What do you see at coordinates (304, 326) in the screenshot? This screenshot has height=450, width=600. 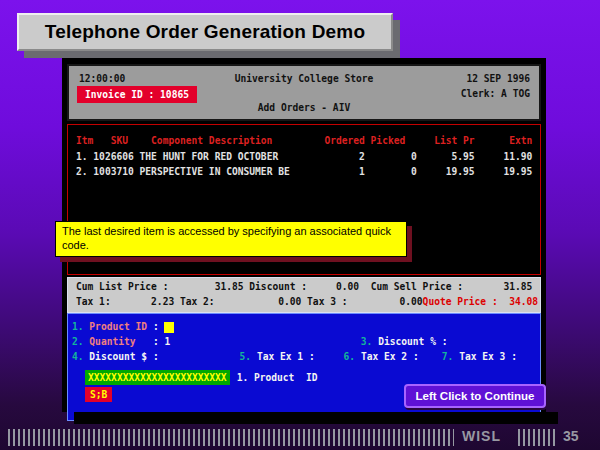 I see `form-line-1: 1. Product ID :` at bounding box center [304, 326].